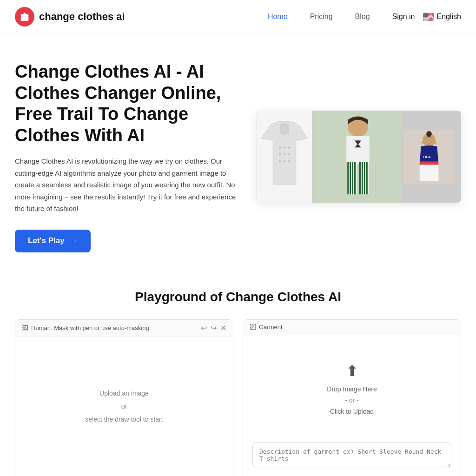 This screenshot has height=476, width=476. Describe the element at coordinates (352, 400) in the screenshot. I see `garment-or-text: - or -` at that location.